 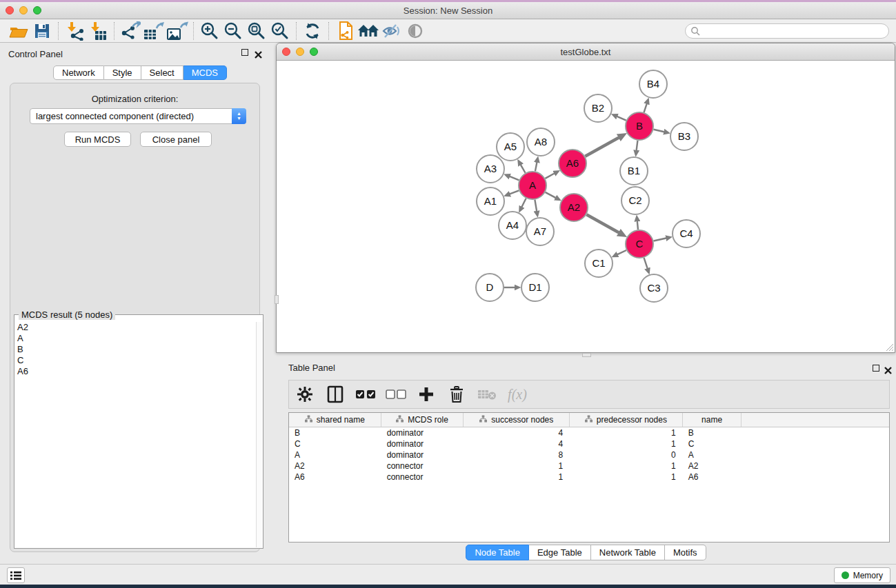 What do you see at coordinates (713, 444) in the screenshot?
I see `cell-name: C` at bounding box center [713, 444].